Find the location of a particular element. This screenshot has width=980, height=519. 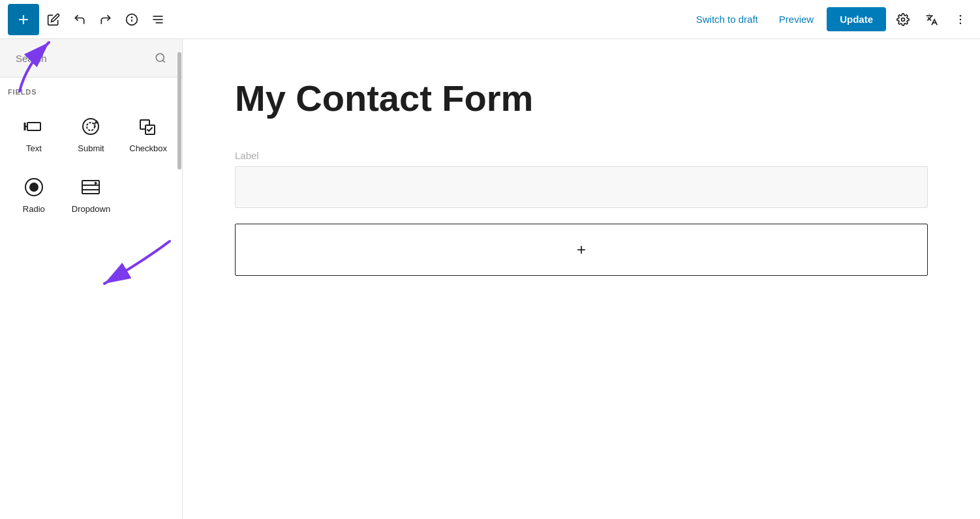

scrollbar-thumb is located at coordinates (179, 111).